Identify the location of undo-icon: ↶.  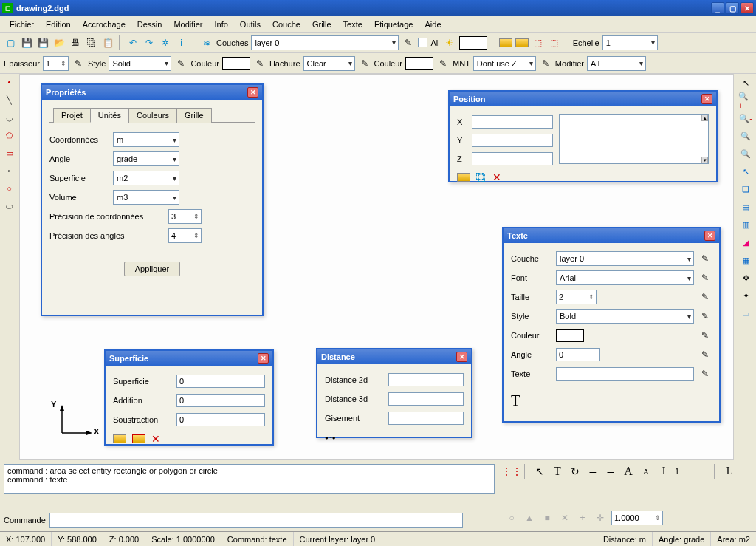
(133, 43).